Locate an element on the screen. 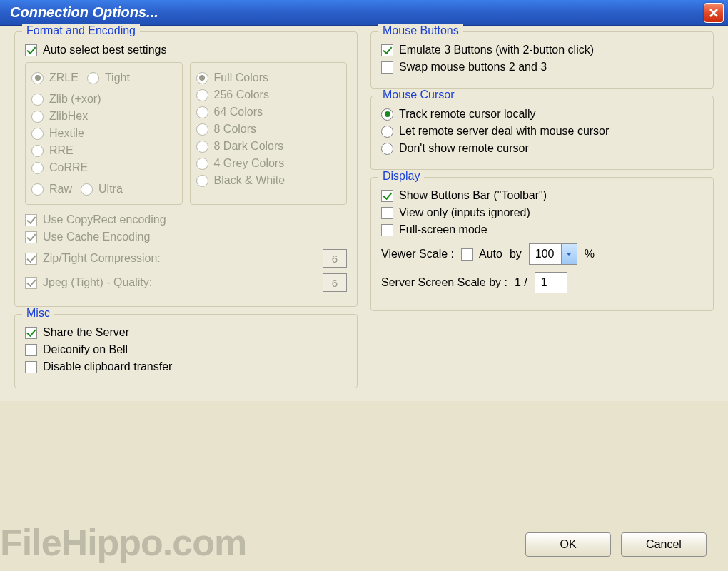 Image resolution: width=728 pixels, height=571 pixels. viewer-scale-input is located at coordinates (545, 254).